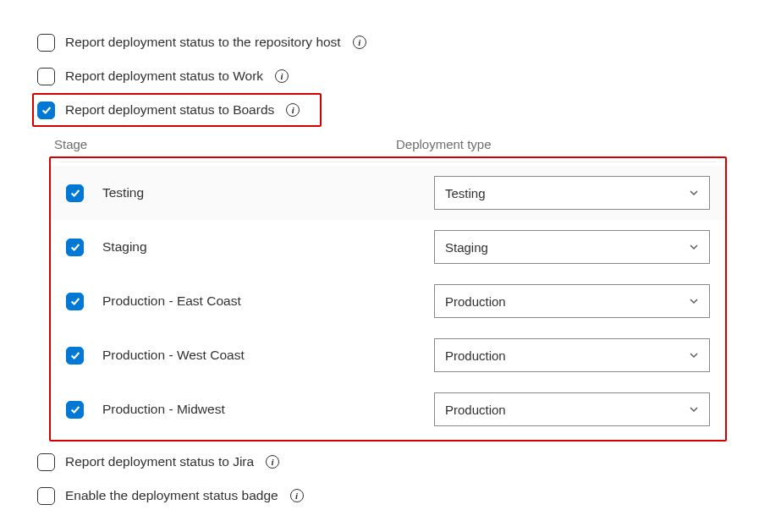 The image size is (759, 532). Describe the element at coordinates (572, 247) in the screenshot. I see `deployment-type-dropdown: Staging` at that location.